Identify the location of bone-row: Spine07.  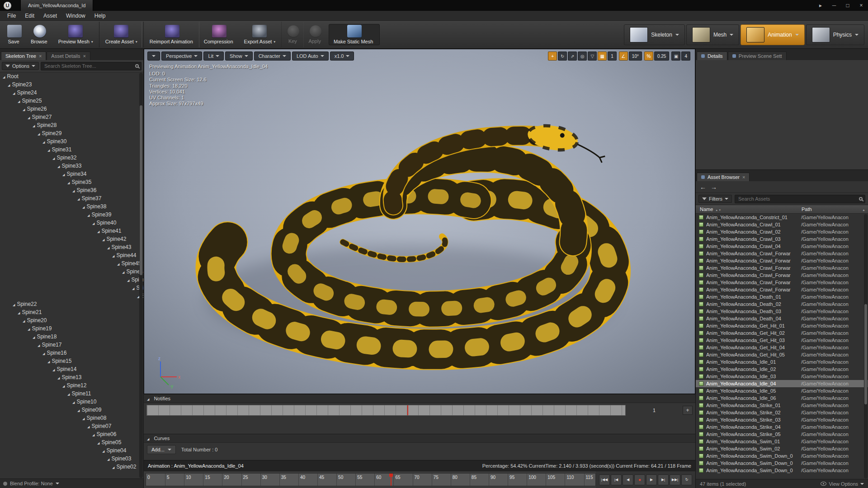
(71, 426).